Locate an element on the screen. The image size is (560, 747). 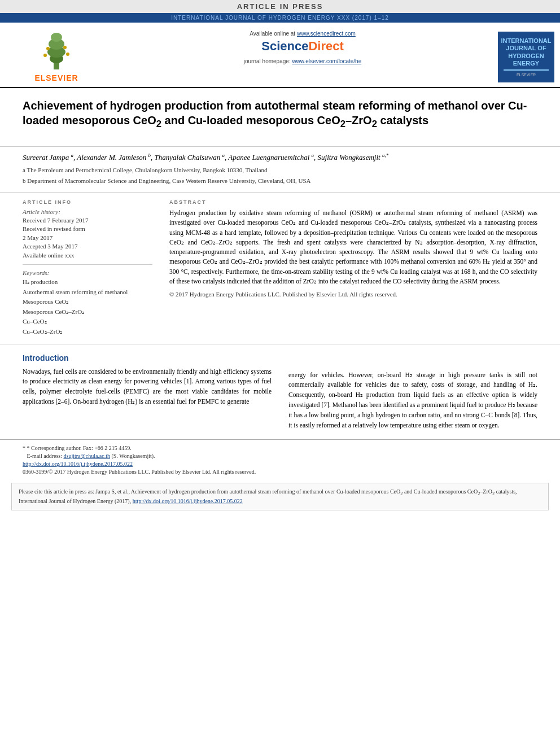
authors-line: Sureerat Jampa a, Alexander M. Jamieson … is located at coordinates (280, 157).